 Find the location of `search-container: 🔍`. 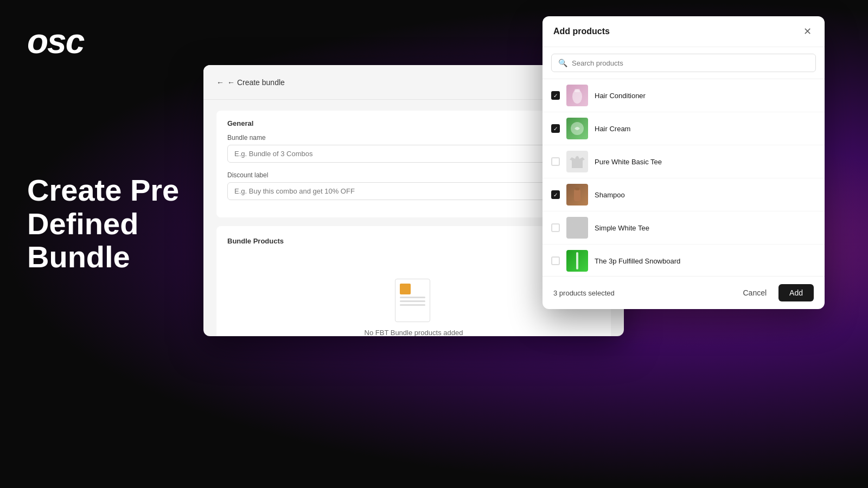

search-container: 🔍 is located at coordinates (684, 63).